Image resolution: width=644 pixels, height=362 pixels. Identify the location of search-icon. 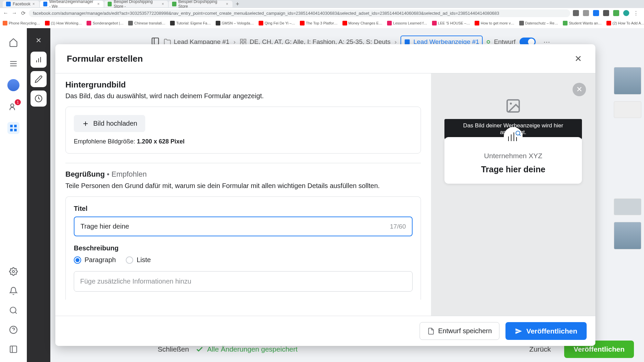
(13, 310).